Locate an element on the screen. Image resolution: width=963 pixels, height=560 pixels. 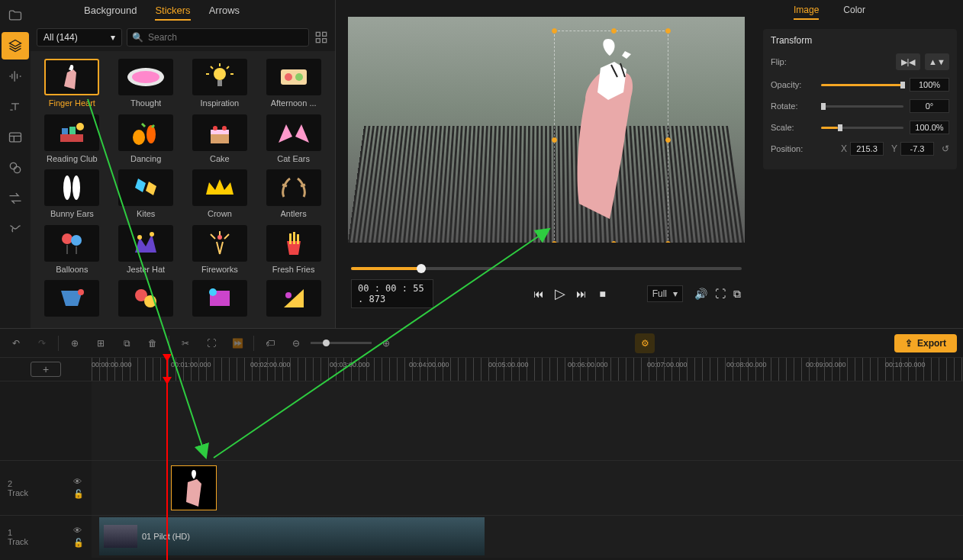
add-track-button: + is located at coordinates (46, 369).